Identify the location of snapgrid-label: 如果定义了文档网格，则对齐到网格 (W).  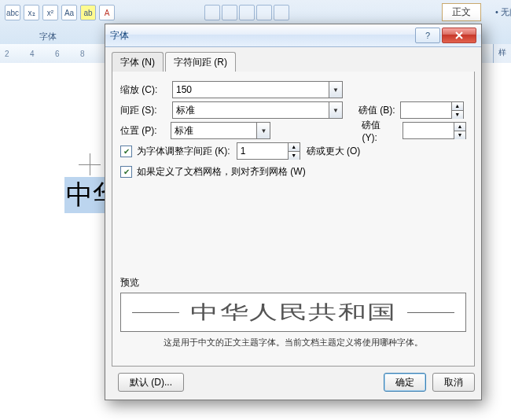
(222, 171).